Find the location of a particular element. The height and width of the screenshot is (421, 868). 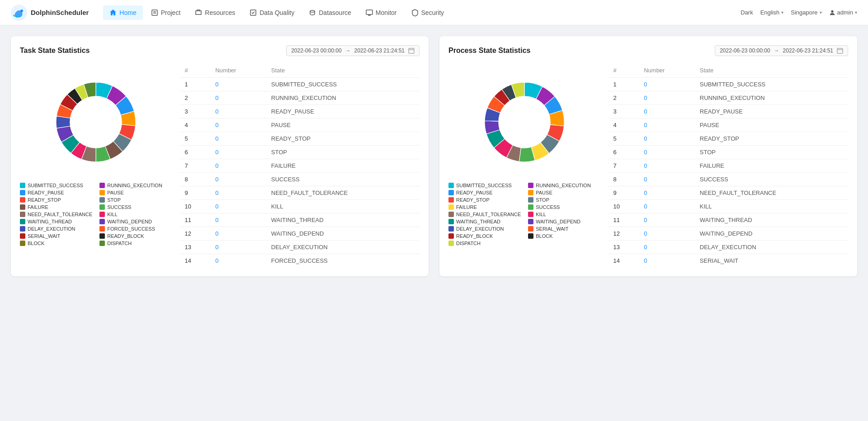

process-date-range: 2022-06-23 00:00:00 → 2022-06-23 21:24:5… is located at coordinates (781, 51).